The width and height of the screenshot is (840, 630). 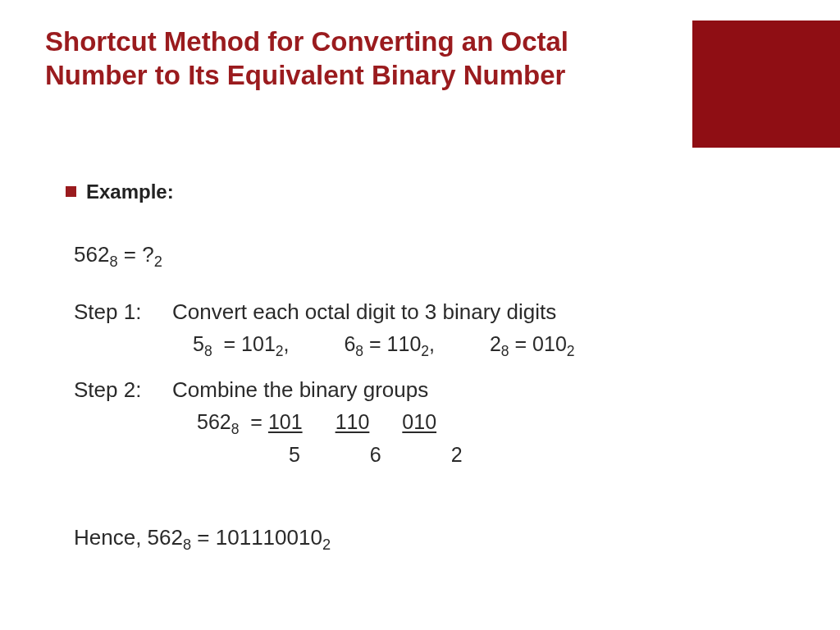 I want to click on eq-rhs: ?, so click(x=148, y=254).